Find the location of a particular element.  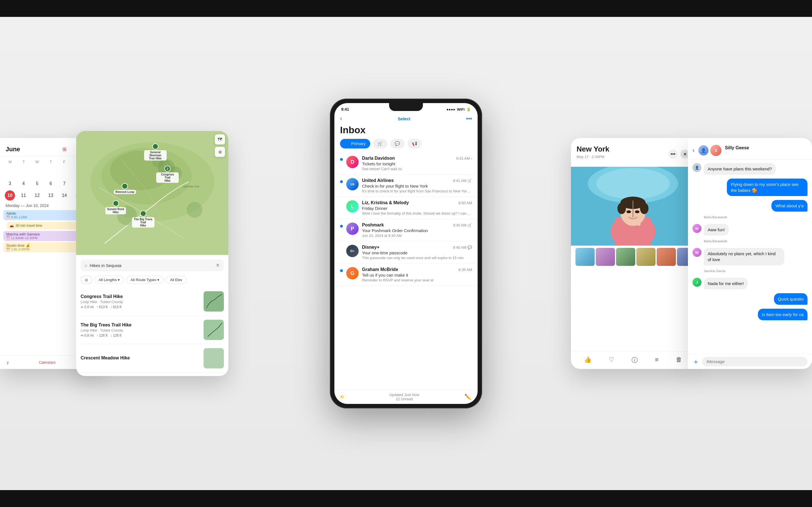

map-filter-elev-button: All Elev is located at coordinates (176, 280).